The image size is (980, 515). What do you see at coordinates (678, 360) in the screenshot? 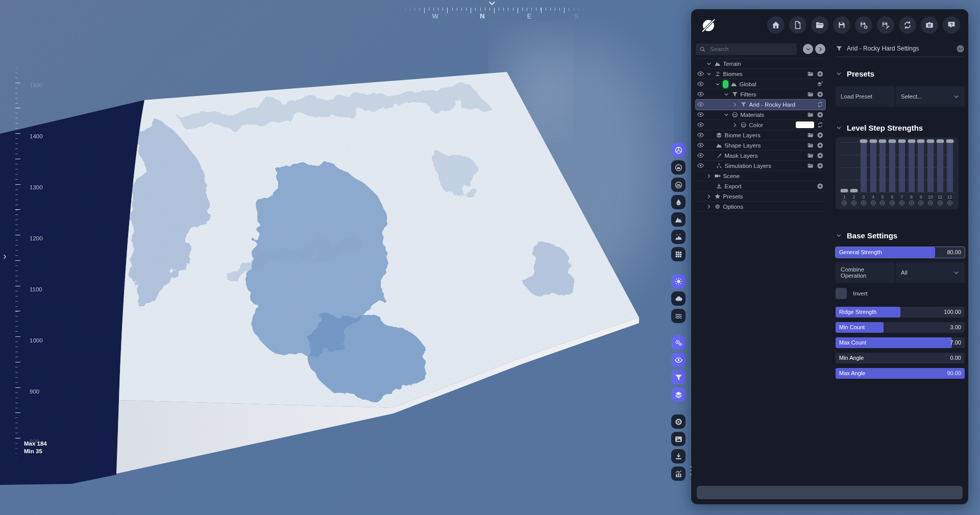
I see `visibility-toggle` at bounding box center [678, 360].